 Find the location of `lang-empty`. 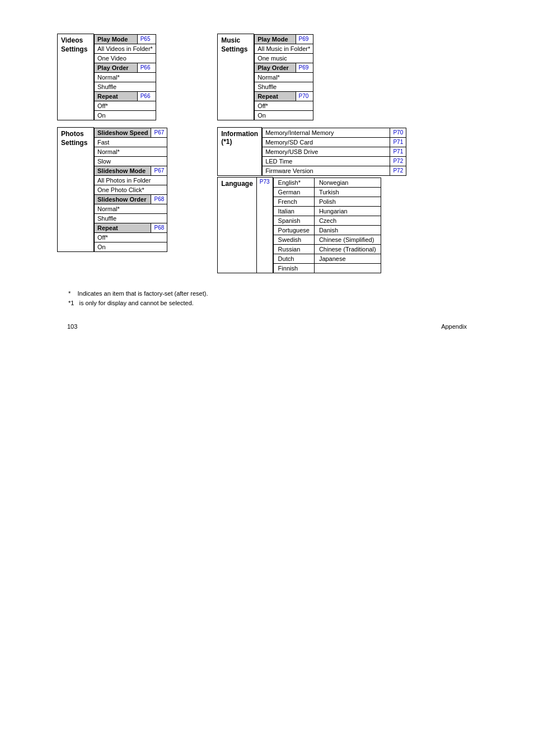

lang-empty is located at coordinates (347, 268).